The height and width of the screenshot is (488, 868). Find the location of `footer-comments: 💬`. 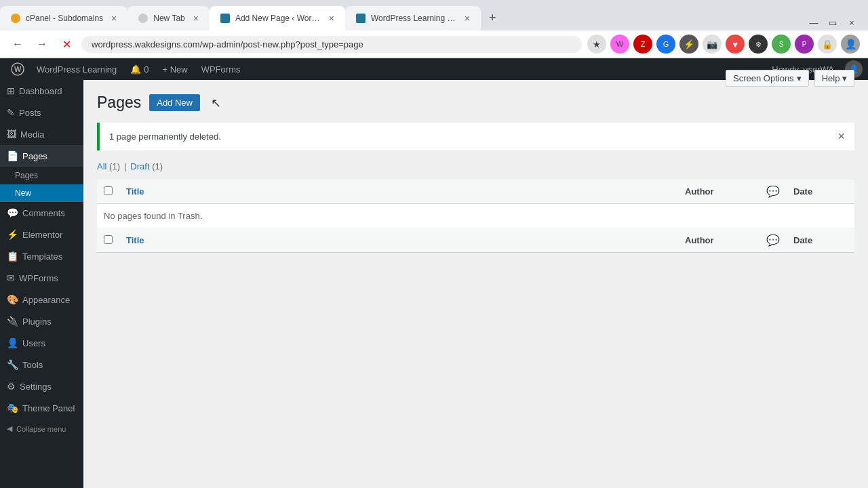

footer-comments: 💬 is located at coordinates (773, 241).